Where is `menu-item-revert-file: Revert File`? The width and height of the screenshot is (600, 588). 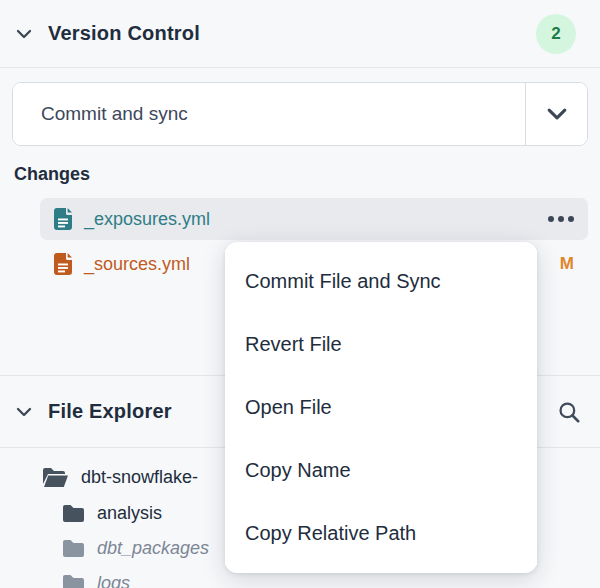 menu-item-revert-file: Revert File is located at coordinates (381, 344).